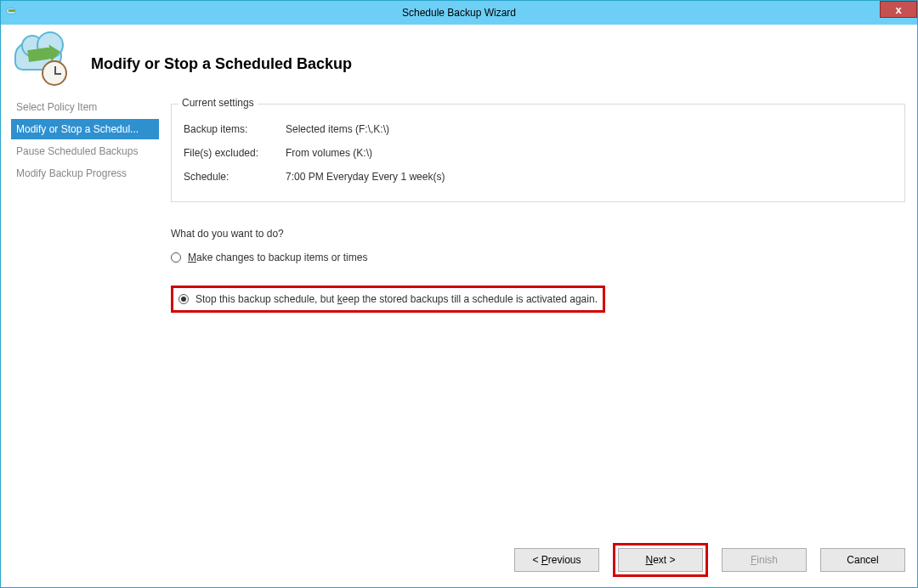 The width and height of the screenshot is (918, 588). What do you see at coordinates (235, 153) in the screenshot?
I see `label-files-excluded: File(s) excluded:` at bounding box center [235, 153].